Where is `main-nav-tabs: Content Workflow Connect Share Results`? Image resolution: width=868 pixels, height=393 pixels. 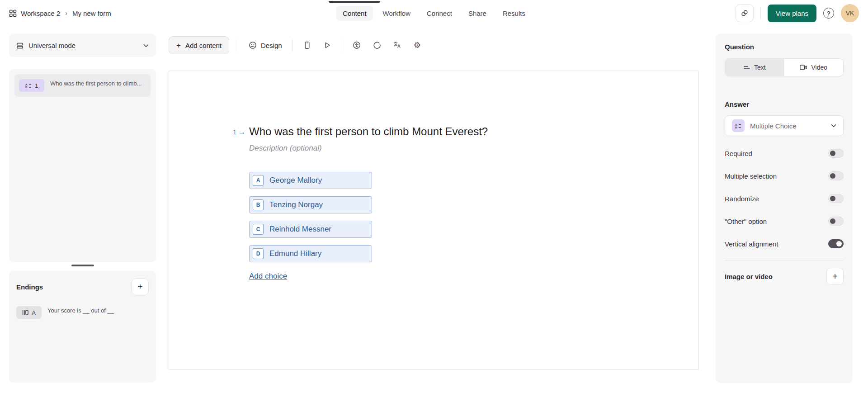
main-nav-tabs: Content Workflow Connect Share Results is located at coordinates (434, 14).